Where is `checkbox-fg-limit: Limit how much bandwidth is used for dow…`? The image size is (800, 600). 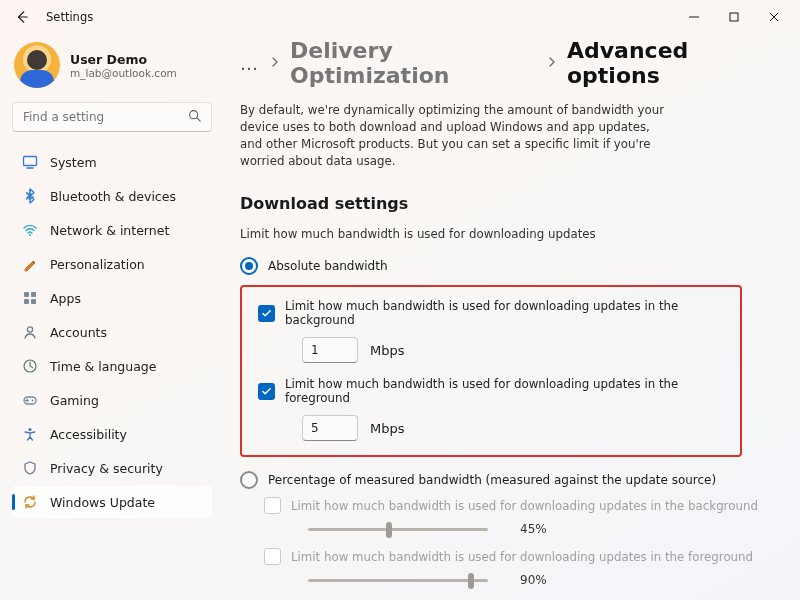 checkbox-fg-limit: Limit how much bandwidth is used for dow… is located at coordinates (491, 391).